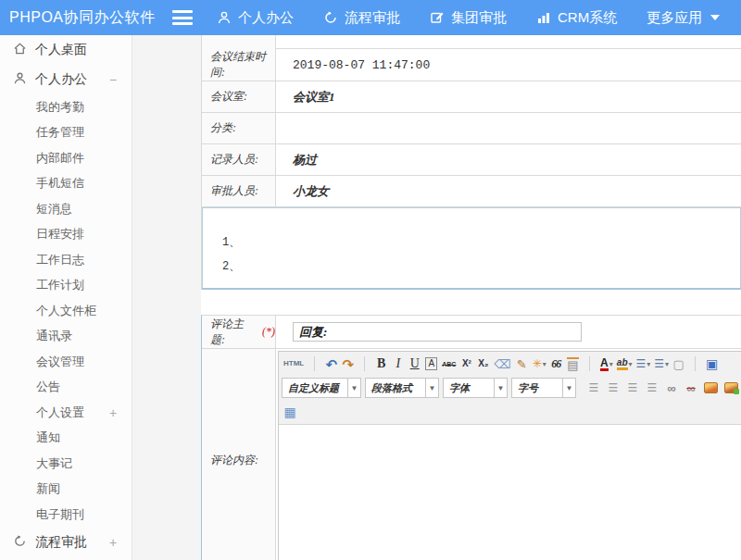  What do you see at coordinates (576, 19) in the screenshot?
I see `nav-crm-system: CRM系统` at bounding box center [576, 19].